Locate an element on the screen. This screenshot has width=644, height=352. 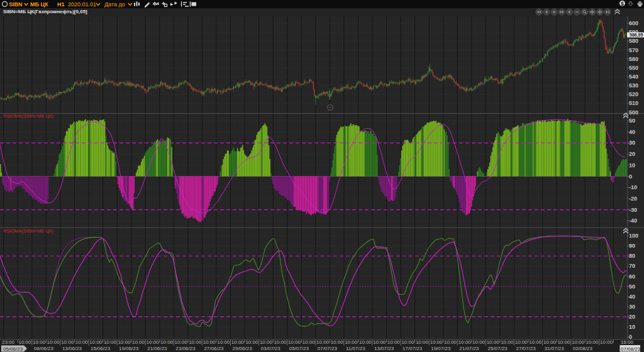
svg-text: 21/06/23 is located at coordinates (157, 348).